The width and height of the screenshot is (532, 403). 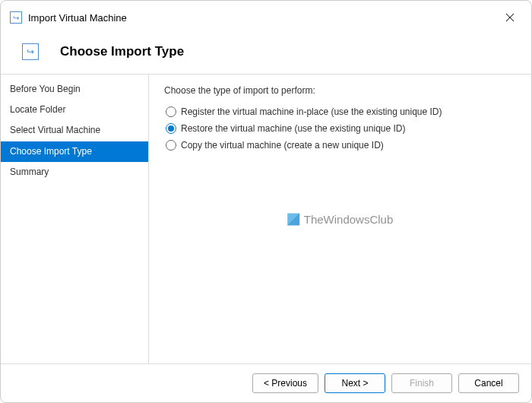 What do you see at coordinates (340, 219) in the screenshot?
I see `watermark: TheWindowsClub` at bounding box center [340, 219].